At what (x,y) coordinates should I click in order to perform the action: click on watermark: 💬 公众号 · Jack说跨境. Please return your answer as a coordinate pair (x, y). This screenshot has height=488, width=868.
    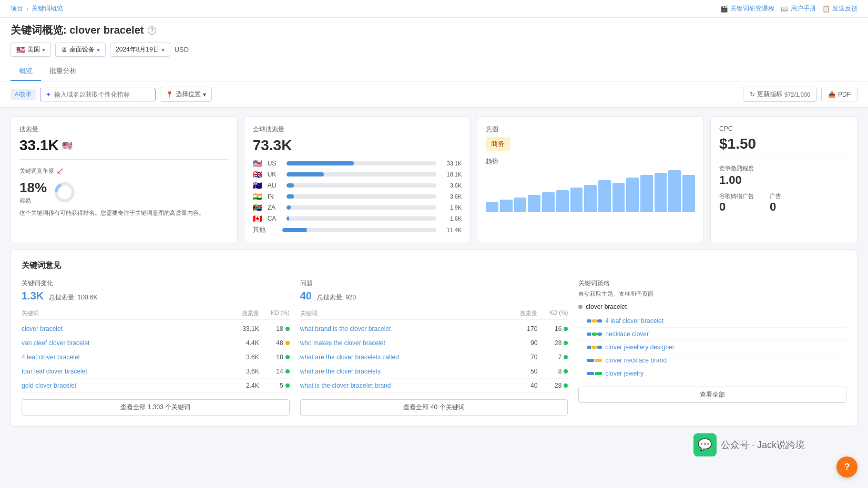
    Looking at the image, I should click on (749, 434).